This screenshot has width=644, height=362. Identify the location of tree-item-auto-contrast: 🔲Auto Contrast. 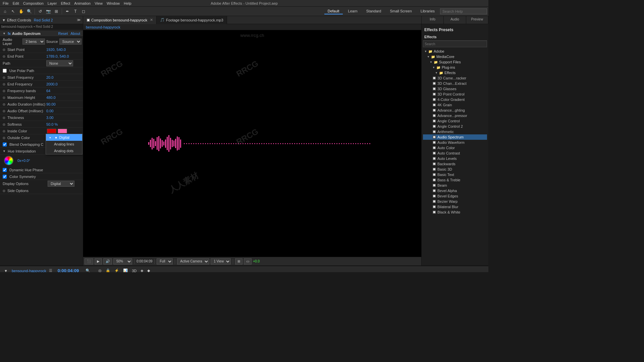
(455, 153).